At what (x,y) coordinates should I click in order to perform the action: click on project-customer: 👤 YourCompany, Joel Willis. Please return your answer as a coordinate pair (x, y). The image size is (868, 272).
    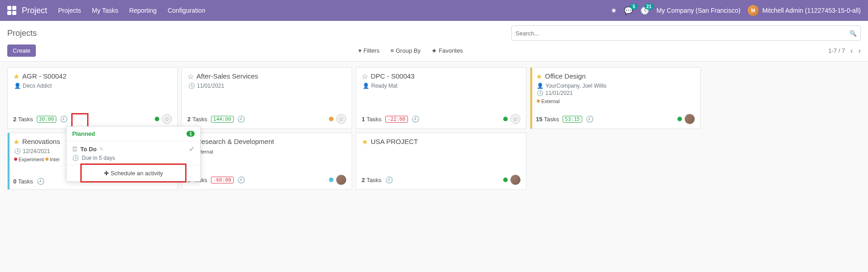
    Looking at the image, I should click on (616, 86).